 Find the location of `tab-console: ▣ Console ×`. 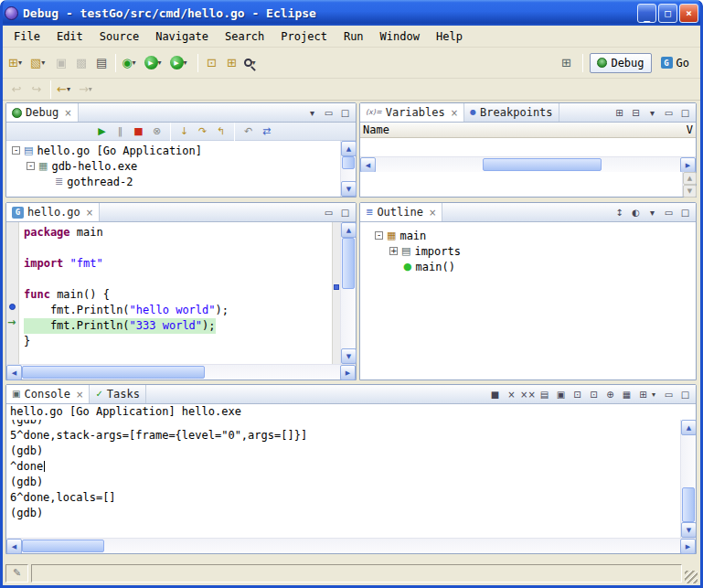

tab-console: ▣ Console × is located at coordinates (48, 394).